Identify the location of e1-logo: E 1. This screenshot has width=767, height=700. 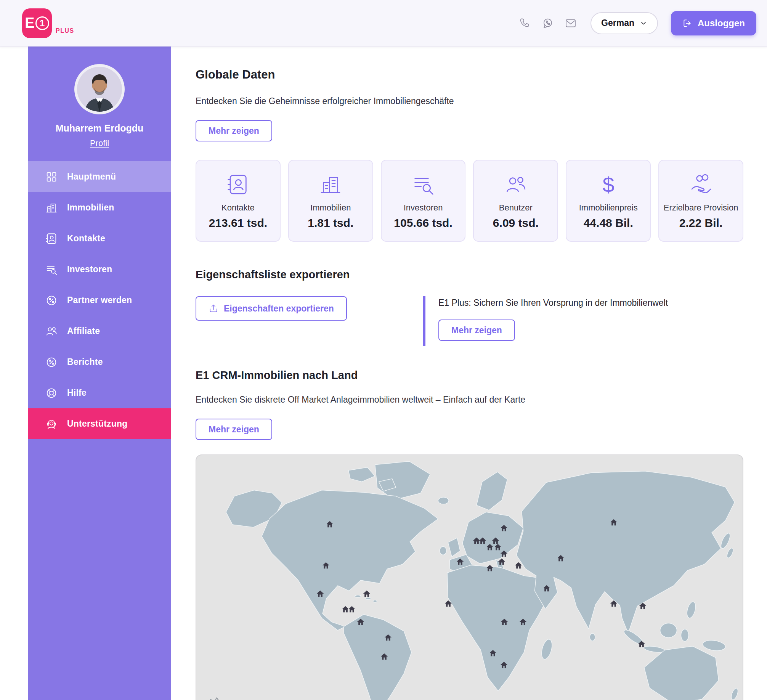
(37, 23).